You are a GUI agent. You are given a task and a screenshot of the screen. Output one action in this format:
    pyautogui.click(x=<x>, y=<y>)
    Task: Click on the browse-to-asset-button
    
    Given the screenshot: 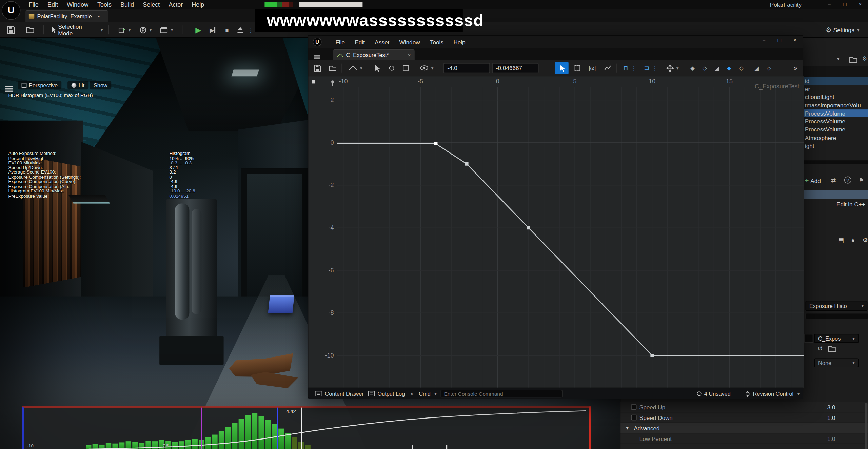 What is the action you would take?
    pyautogui.click(x=333, y=68)
    